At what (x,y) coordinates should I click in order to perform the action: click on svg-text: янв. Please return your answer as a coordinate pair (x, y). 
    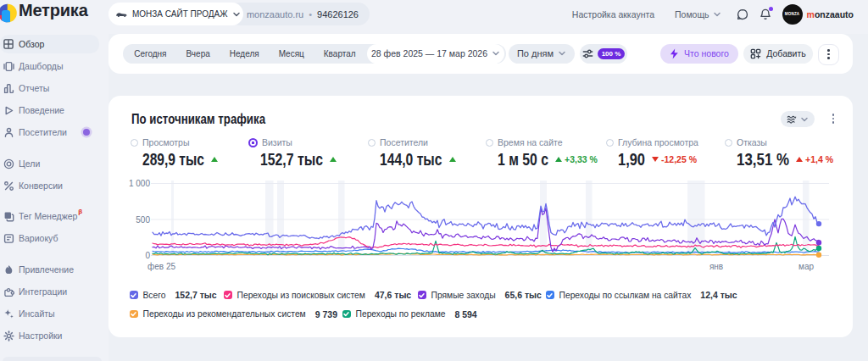
    Looking at the image, I should click on (716, 266).